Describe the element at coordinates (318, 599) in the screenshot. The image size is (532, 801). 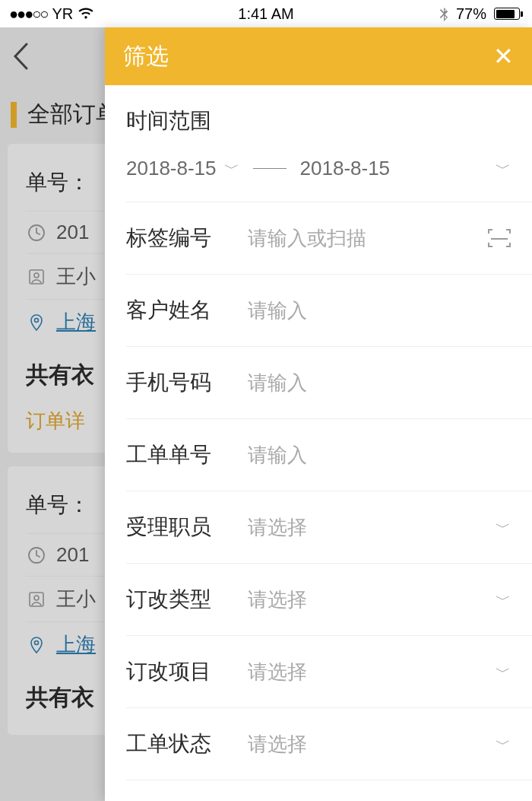
I see `filter-row: 订改类型请选择﹀` at that location.